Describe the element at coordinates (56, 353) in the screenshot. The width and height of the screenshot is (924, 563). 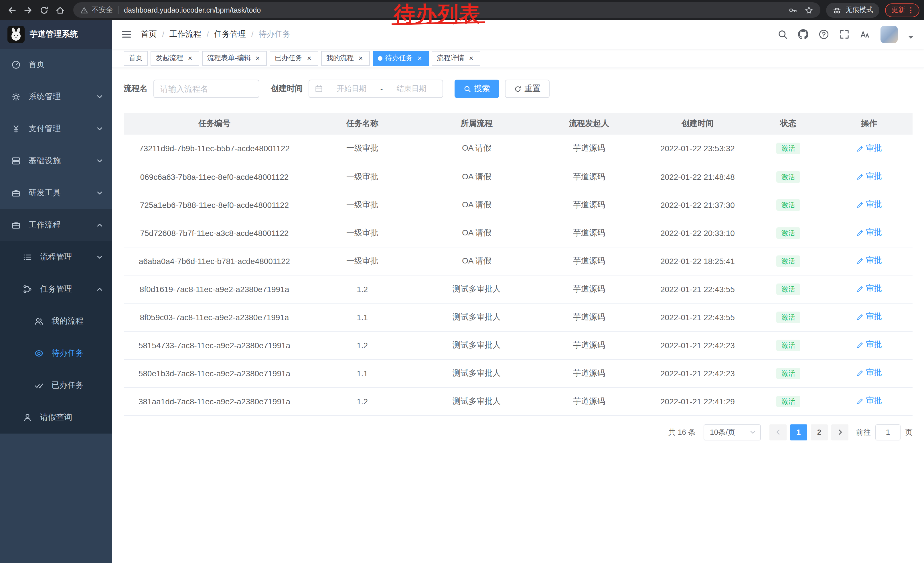
I see `sidebar-item-todo-task: 待办任务` at that location.